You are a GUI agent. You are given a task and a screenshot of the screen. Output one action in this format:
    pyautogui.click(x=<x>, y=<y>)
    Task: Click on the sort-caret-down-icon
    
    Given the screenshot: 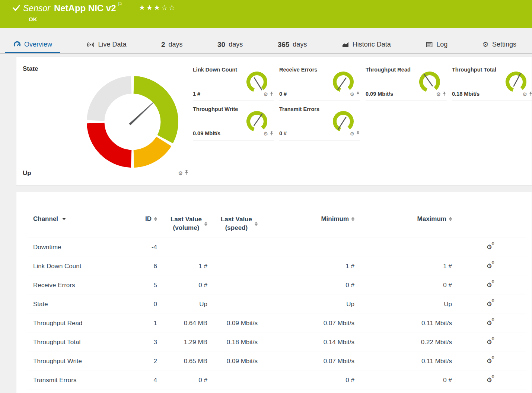 What is the action you would take?
    pyautogui.click(x=64, y=219)
    